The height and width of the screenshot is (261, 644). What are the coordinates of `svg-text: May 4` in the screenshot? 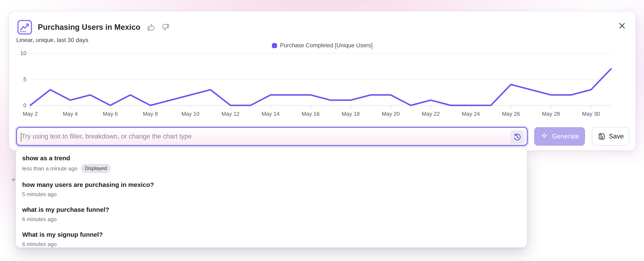 It's located at (70, 114).